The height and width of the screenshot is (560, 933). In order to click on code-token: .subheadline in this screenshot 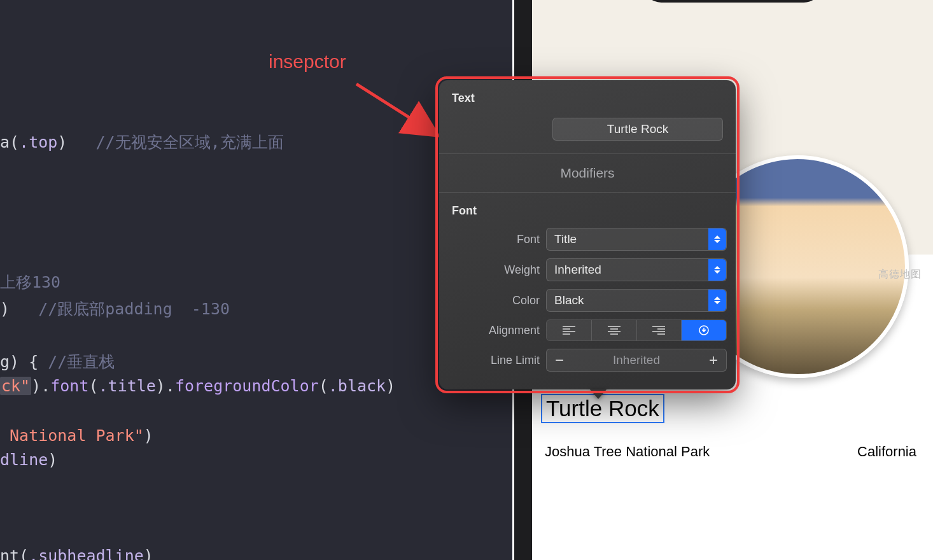, I will do `click(87, 554)`.